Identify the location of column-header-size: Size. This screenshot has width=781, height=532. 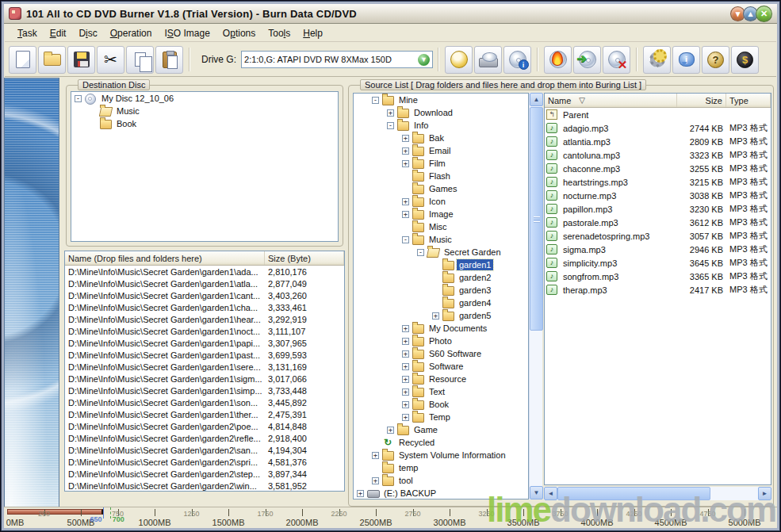
(702, 100).